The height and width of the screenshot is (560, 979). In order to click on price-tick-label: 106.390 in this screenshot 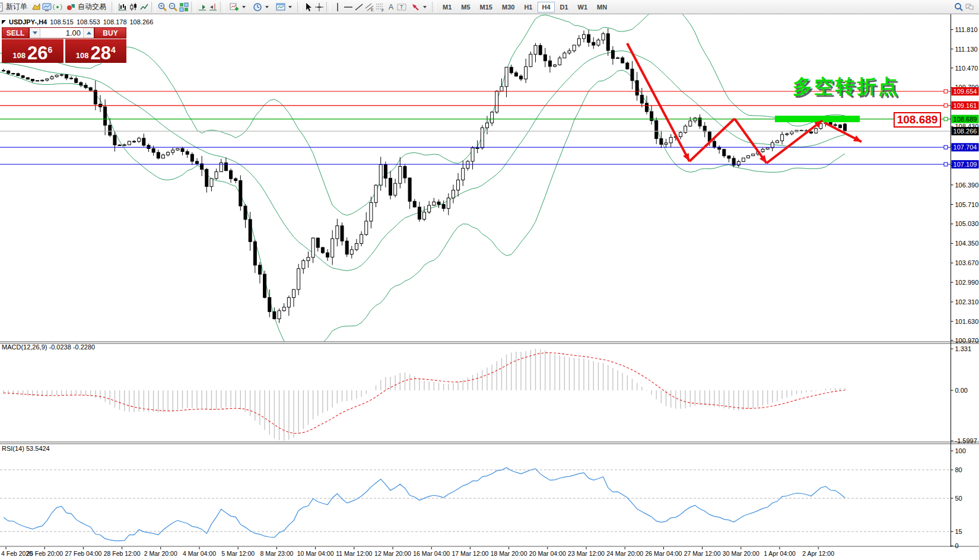, I will do `click(967, 185)`.